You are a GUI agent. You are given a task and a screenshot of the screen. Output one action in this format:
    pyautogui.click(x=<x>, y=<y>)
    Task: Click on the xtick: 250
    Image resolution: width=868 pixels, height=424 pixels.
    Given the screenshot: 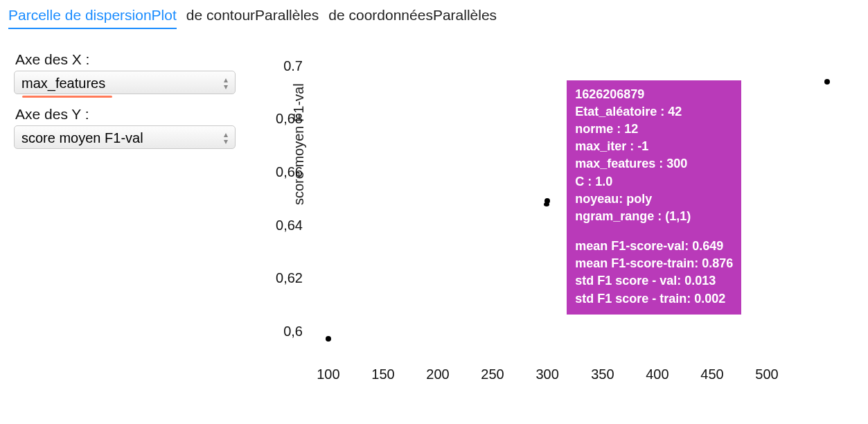 What is the action you would take?
    pyautogui.click(x=492, y=374)
    